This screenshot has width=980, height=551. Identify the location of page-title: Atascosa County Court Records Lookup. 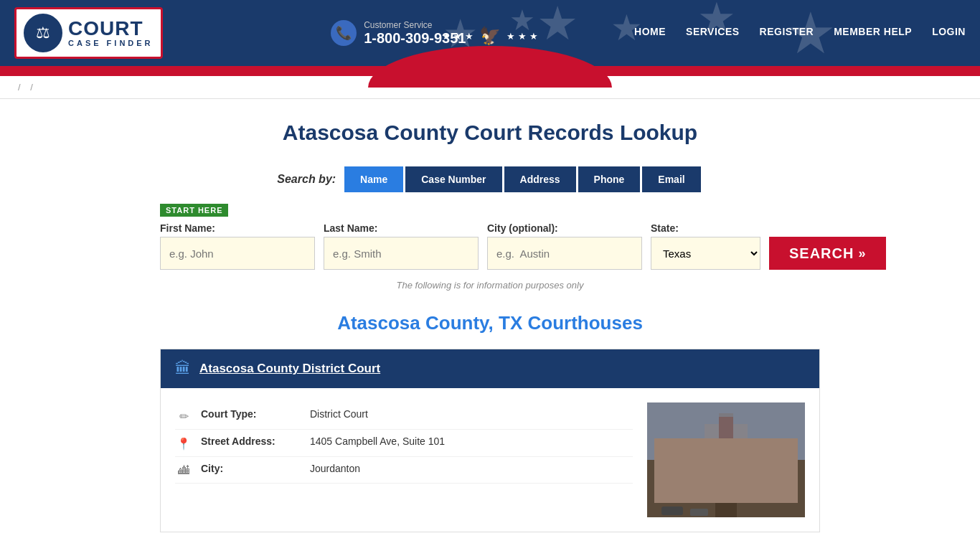
(490, 133).